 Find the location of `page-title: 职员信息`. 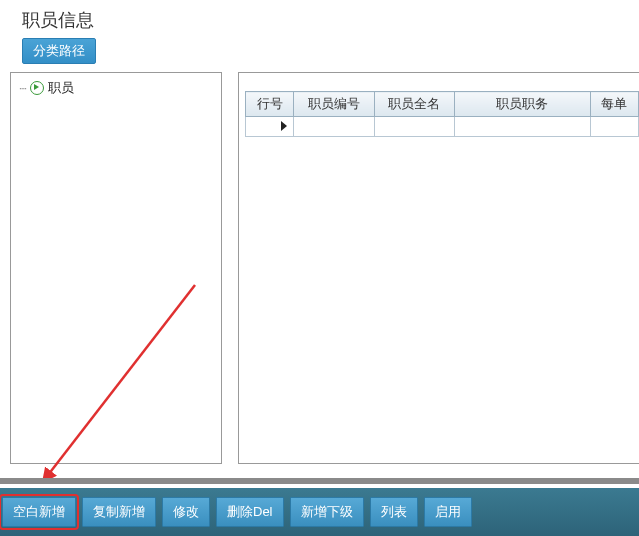

page-title: 职员信息 is located at coordinates (322, 20).